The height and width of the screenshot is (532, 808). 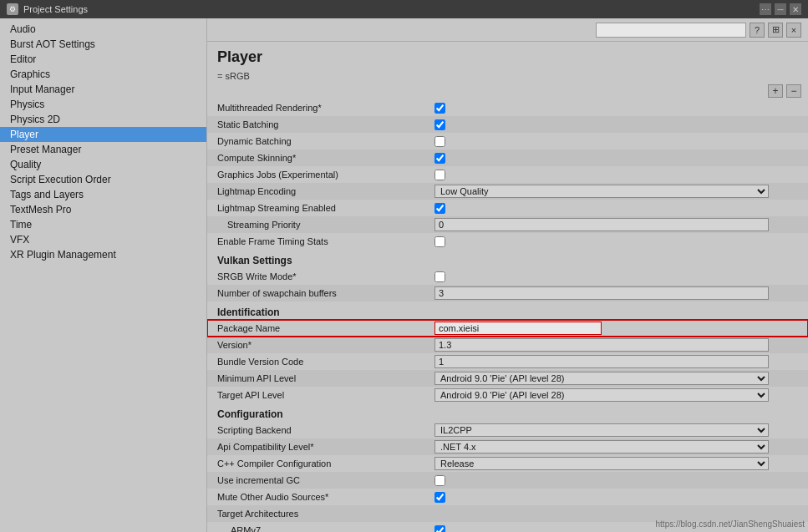 I want to click on sidebar-item-quality: Quality, so click(x=104, y=165).